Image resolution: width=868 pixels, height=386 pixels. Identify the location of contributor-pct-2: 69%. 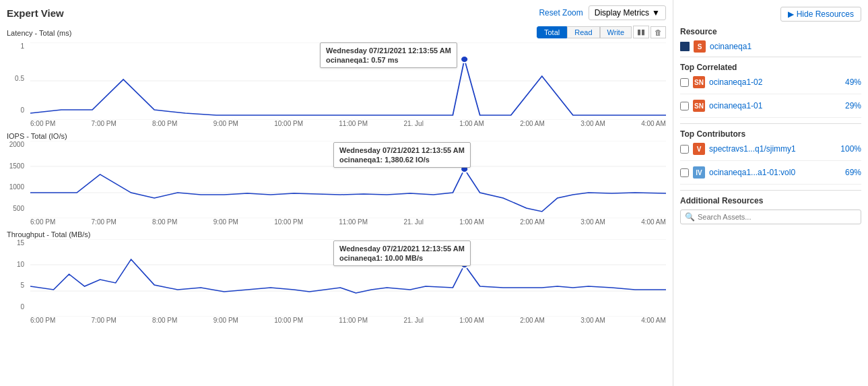
(853, 172).